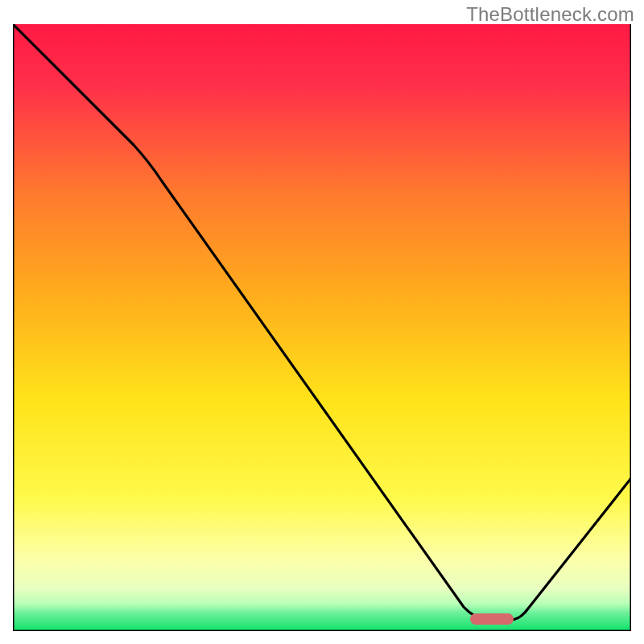 This screenshot has height=644, width=644. What do you see at coordinates (492, 619) in the screenshot?
I see `optimal-marker` at bounding box center [492, 619].